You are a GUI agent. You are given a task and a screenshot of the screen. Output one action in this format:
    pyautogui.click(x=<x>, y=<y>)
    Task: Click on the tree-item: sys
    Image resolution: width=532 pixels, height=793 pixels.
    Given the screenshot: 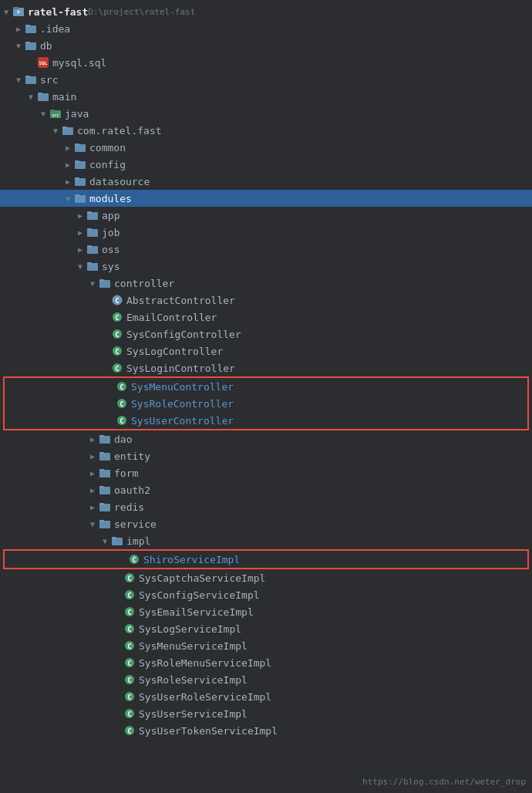 What is the action you would take?
    pyautogui.click(x=266, y=266)
    